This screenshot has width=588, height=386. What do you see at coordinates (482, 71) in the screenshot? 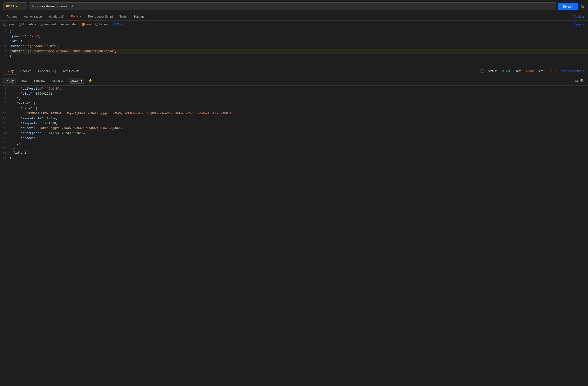
I see `globe-icon` at bounding box center [482, 71].